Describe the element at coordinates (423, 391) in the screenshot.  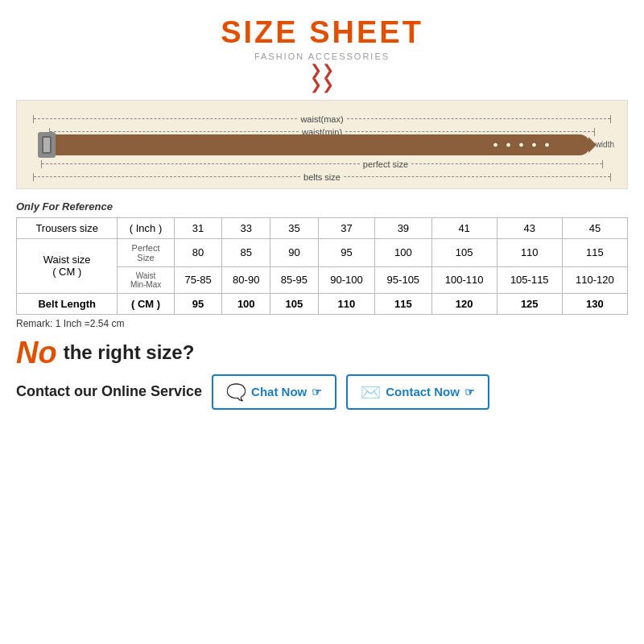
I see `contact-now-label: Contact Now` at that location.